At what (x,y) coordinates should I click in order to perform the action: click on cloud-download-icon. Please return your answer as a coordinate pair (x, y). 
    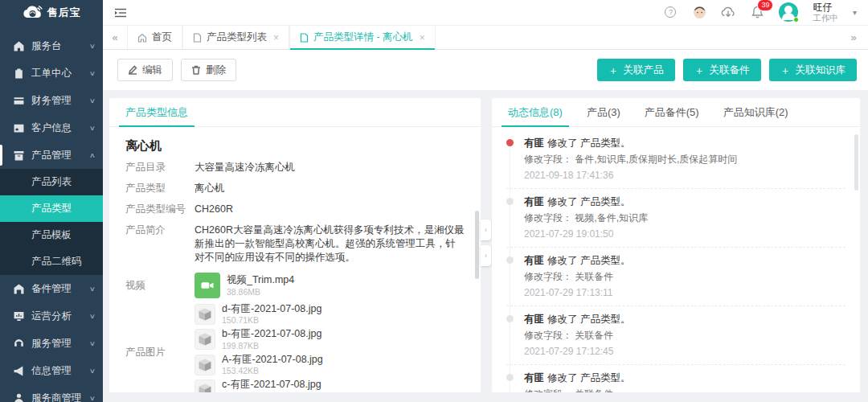
    Looking at the image, I should click on (728, 12).